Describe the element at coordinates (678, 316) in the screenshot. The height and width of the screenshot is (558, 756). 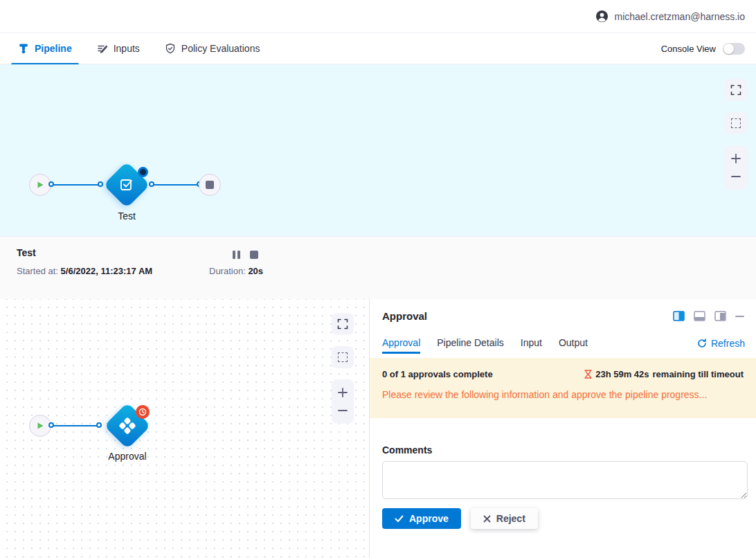
I see `layout-right-view-icon` at that location.